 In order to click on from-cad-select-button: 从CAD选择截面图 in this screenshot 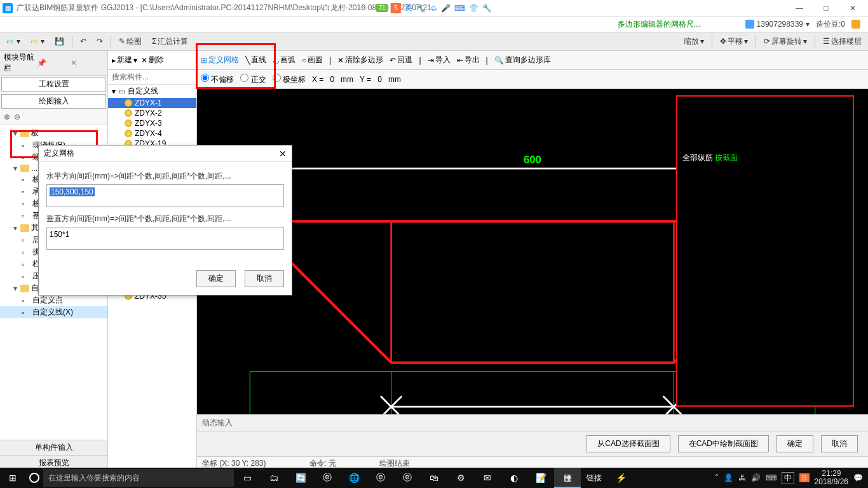, I will do `click(628, 444)`.